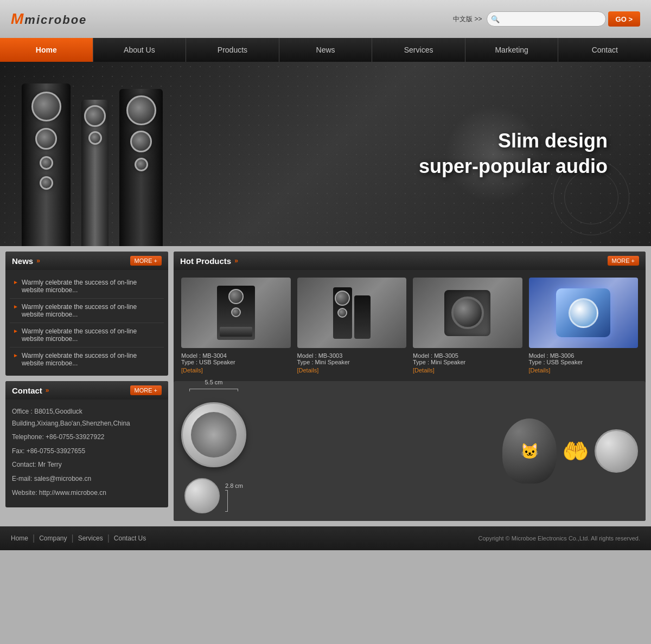  I want to click on contact-header: Contact » MORE +, so click(87, 390).